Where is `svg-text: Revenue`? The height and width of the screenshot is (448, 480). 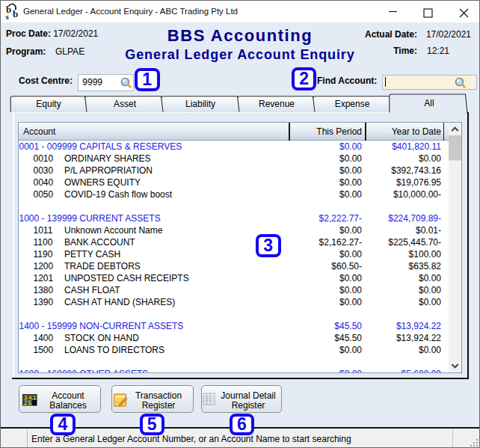
svg-text: Revenue is located at coordinates (277, 104).